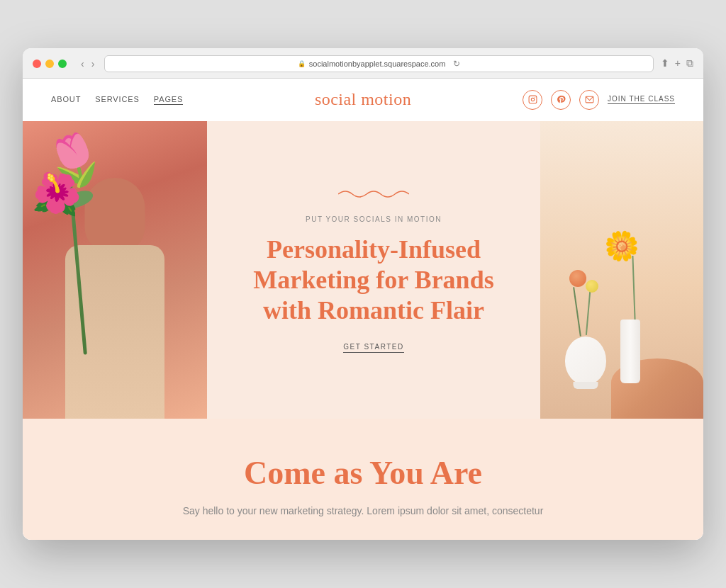 The width and height of the screenshot is (726, 588). What do you see at coordinates (630, 351) in the screenshot?
I see `tall-vase` at bounding box center [630, 351].